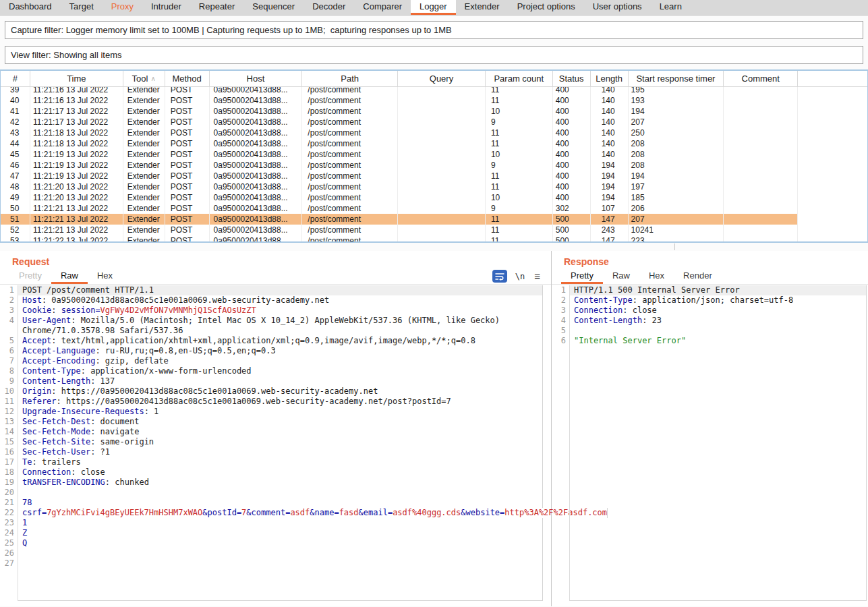  I want to click on menu-item-decoder: Decoder, so click(329, 7).